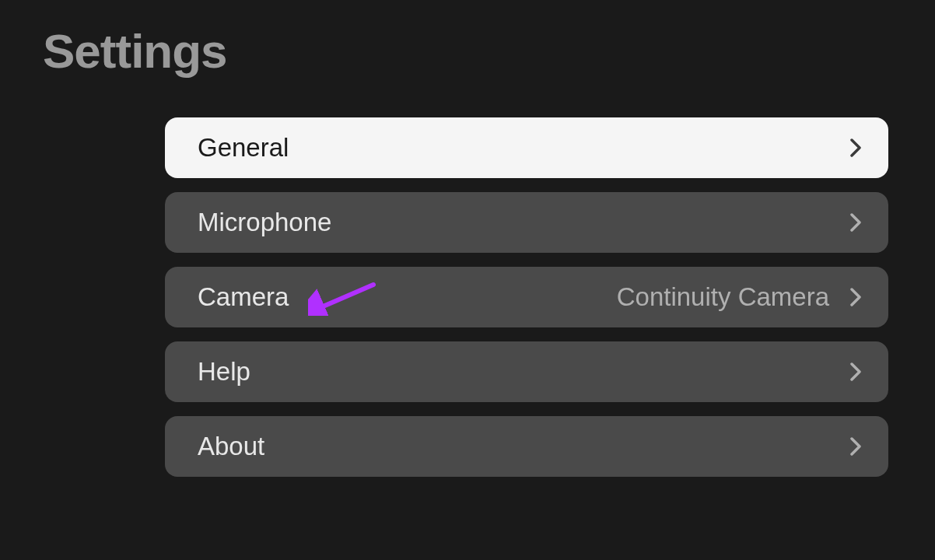 The height and width of the screenshot is (560, 935). I want to click on menu-item-right: Continuity Camera, so click(741, 297).